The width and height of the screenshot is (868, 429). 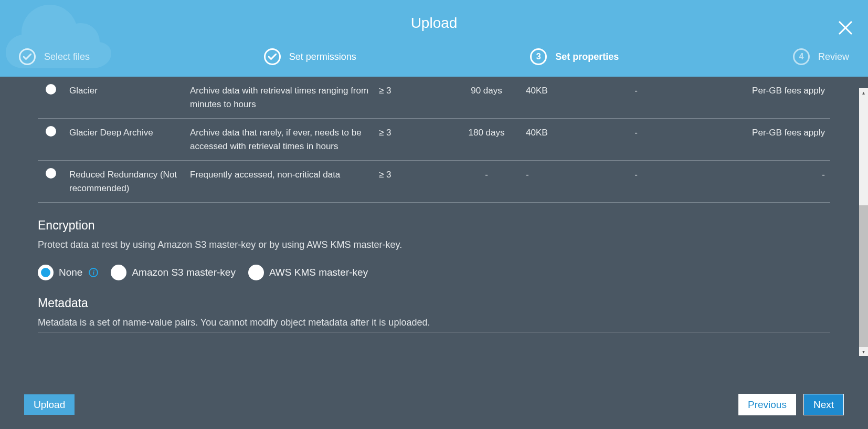 I want to click on info-icon: i, so click(x=93, y=273).